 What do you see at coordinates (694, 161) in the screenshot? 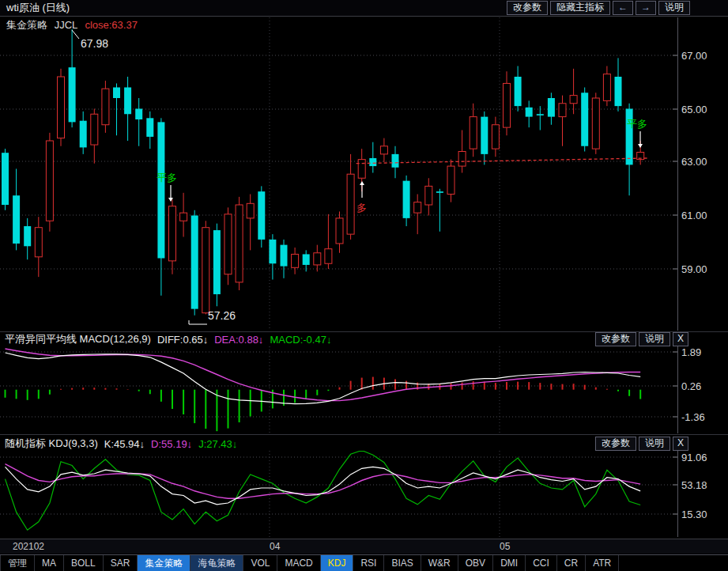
I see `y-axis-label: 63.00` at bounding box center [694, 161].